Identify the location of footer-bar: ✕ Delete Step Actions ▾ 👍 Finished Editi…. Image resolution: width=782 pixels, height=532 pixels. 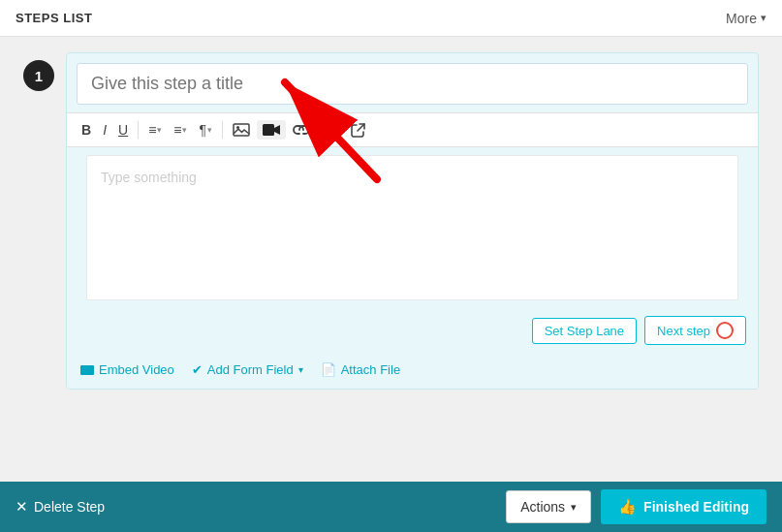
(391, 507).